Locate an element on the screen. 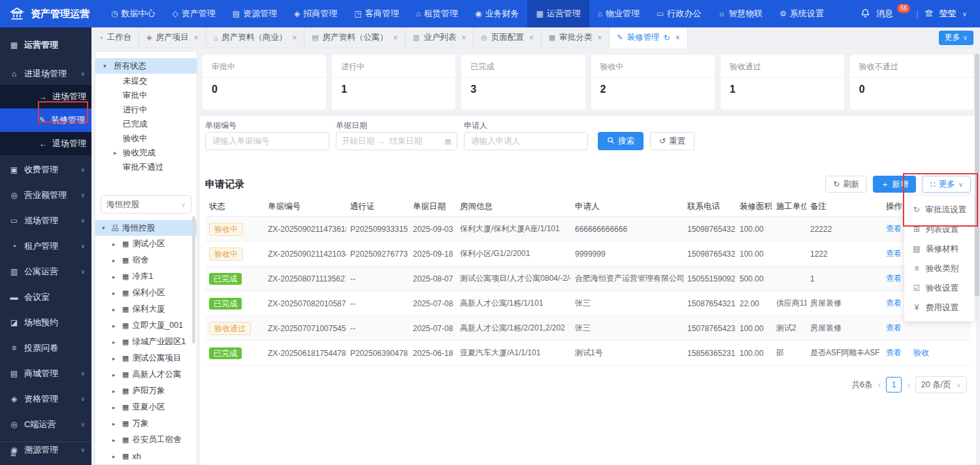  project-tree-item: ▸ ▦ 谷安员工宿舍 is located at coordinates (146, 440).